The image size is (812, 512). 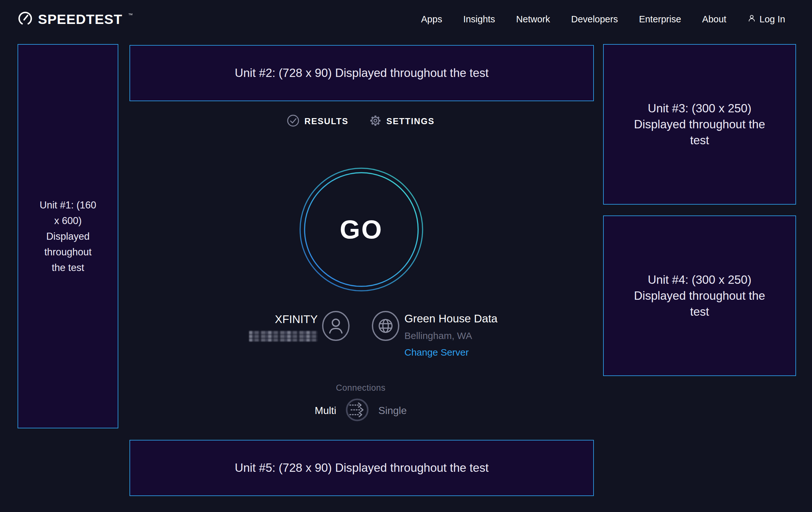 I want to click on ad-unit-4-label: Unit #4: (300 x 250) Displayed throughou…, so click(x=700, y=296).